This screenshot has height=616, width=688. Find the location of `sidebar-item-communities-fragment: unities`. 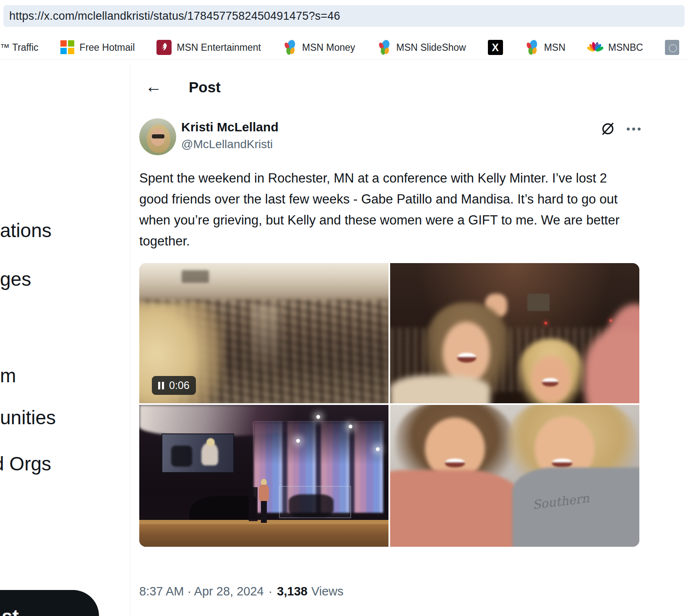

sidebar-item-communities-fragment: unities is located at coordinates (28, 418).